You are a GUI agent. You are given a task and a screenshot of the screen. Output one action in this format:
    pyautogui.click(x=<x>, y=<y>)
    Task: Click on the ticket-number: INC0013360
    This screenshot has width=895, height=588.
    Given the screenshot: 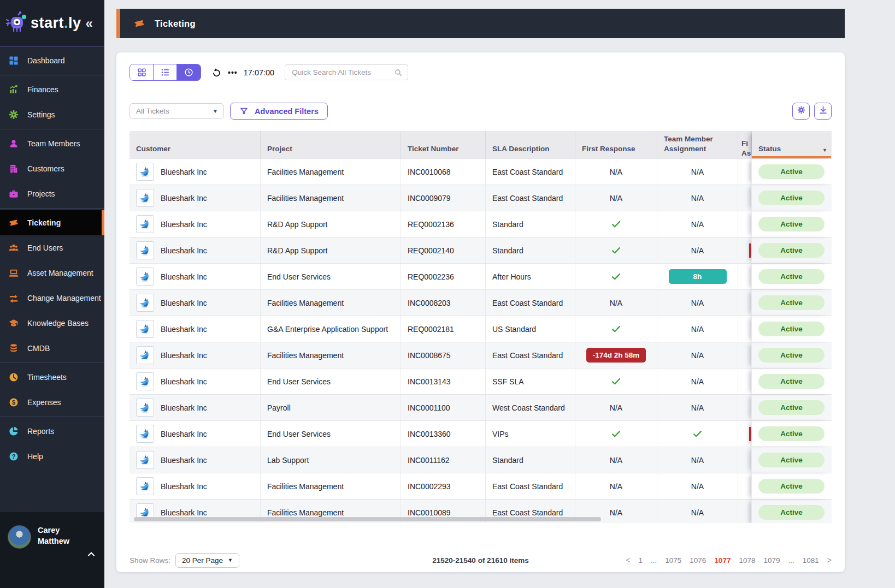 What is the action you would take?
    pyautogui.click(x=429, y=434)
    